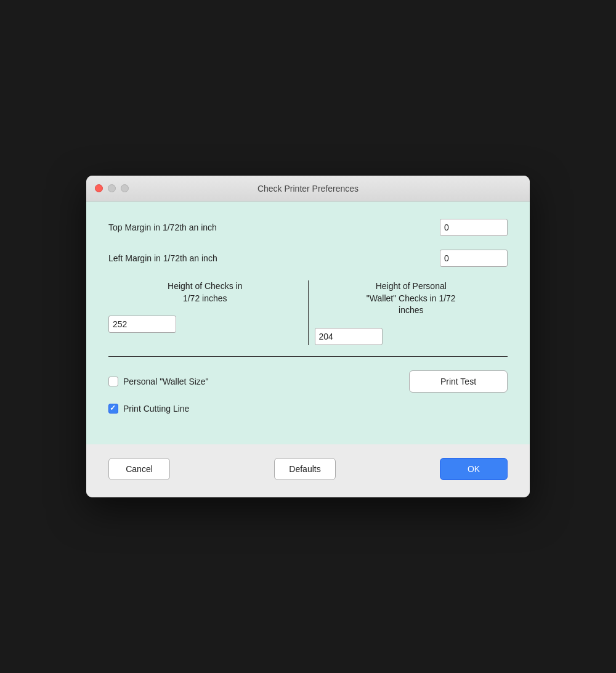 The width and height of the screenshot is (616, 673). I want to click on wallet-size-label: Personal "Wallet Size", so click(166, 381).